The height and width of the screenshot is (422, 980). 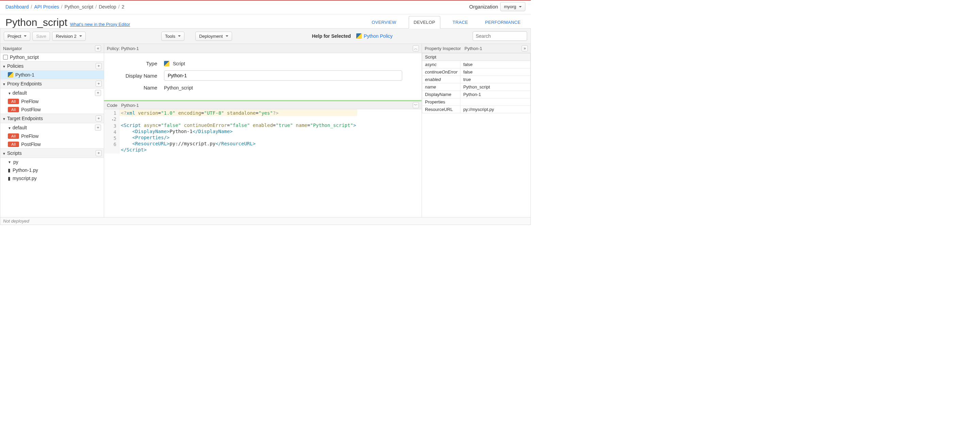 What do you see at coordinates (24, 57) in the screenshot?
I see `nav-root-label: Python_script` at bounding box center [24, 57].